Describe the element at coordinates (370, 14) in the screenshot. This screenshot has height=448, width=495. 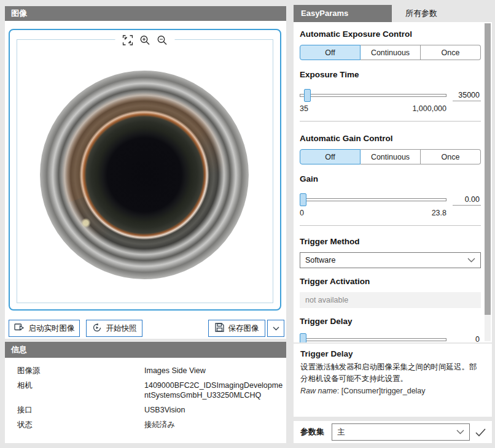
I see `parameter-tabs: EasyParams 所有参数` at that location.